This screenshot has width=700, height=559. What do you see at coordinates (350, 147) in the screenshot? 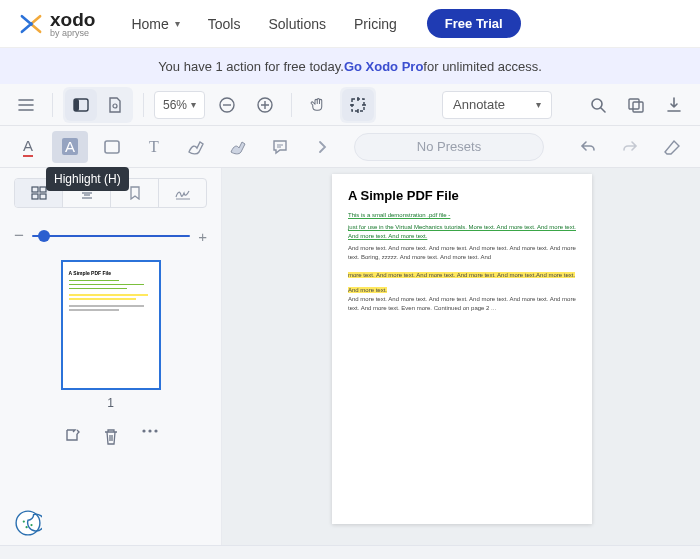
I see `annotate-toolbar: A A Highlight (H) T No Presets` at bounding box center [350, 147].